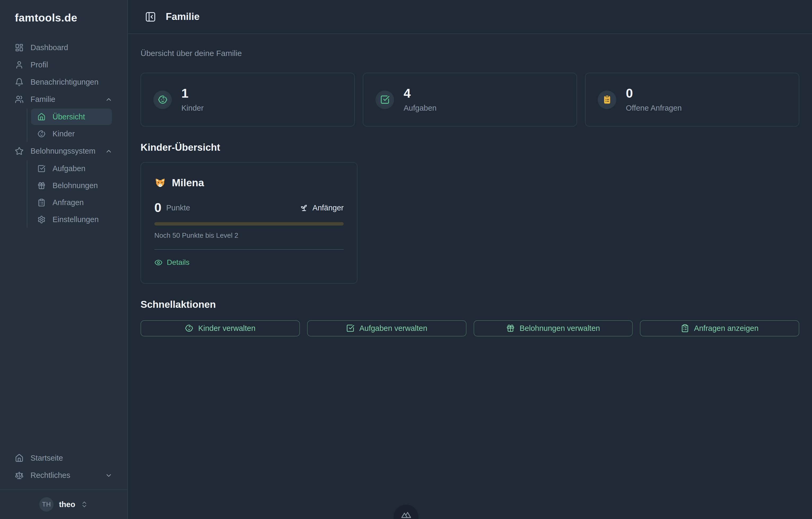  Describe the element at coordinates (69, 126) in the screenshot. I see `familie-subnav: Übersicht Kinder` at that location.